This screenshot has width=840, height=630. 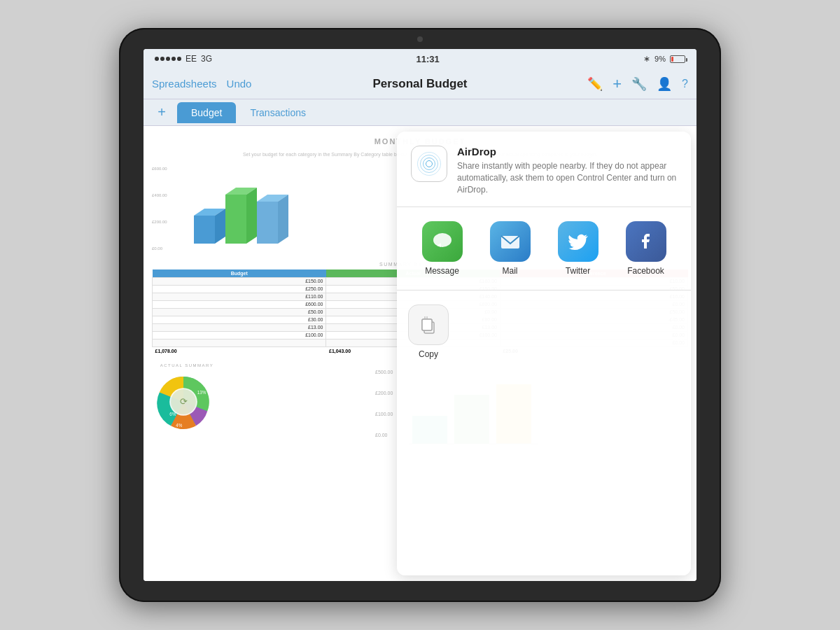 I want to click on cell-budget: £110.00, so click(x=239, y=297).